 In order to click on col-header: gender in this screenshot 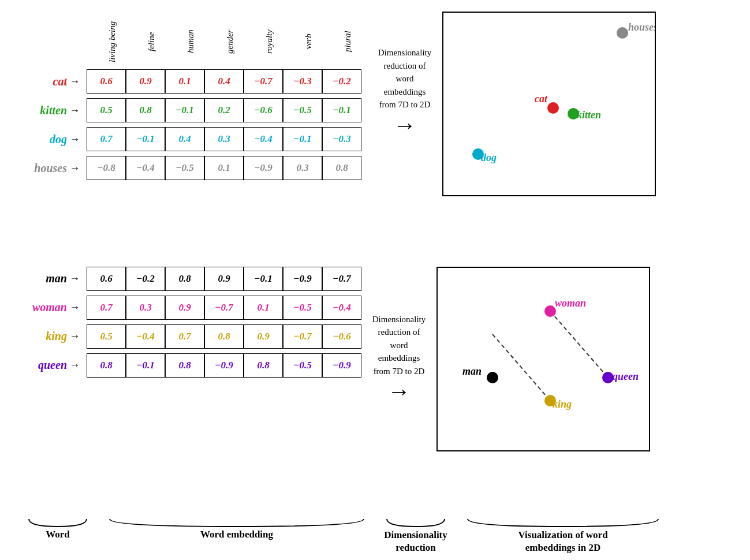, I will do `click(230, 40)`.